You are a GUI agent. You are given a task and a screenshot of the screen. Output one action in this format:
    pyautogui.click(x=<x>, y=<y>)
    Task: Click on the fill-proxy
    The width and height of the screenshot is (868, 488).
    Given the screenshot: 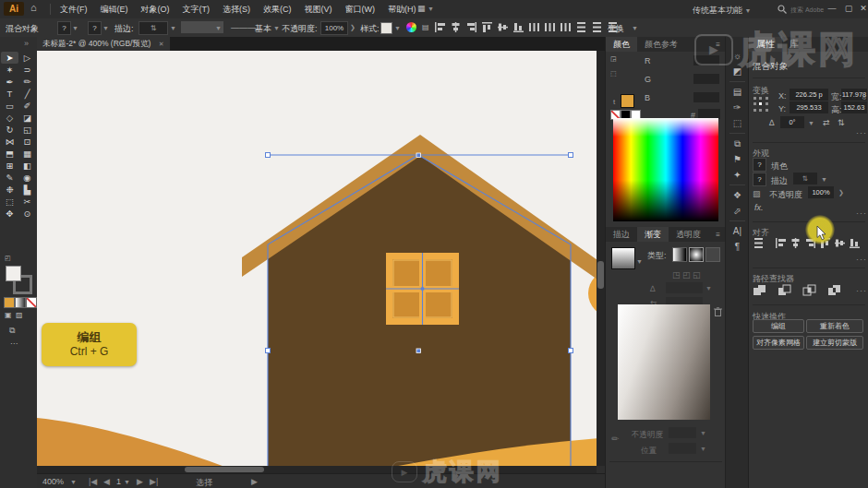 What is the action you would take?
    pyautogui.click(x=13, y=273)
    